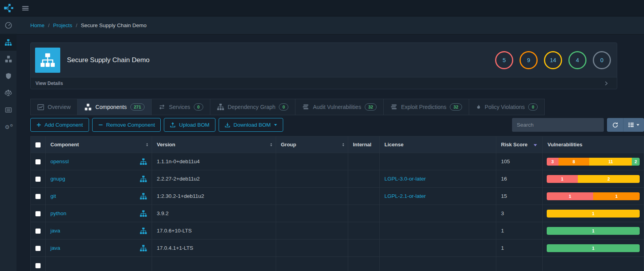  I want to click on vuln-segment-low: 1, so click(593, 248).